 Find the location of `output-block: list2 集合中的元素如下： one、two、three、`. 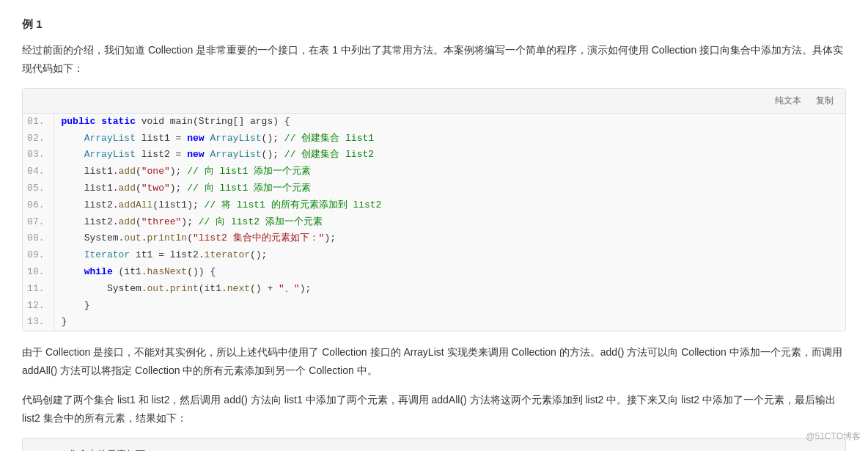

output-block: list2 集合中的元素如下： one、two、three、 is located at coordinates (434, 444).